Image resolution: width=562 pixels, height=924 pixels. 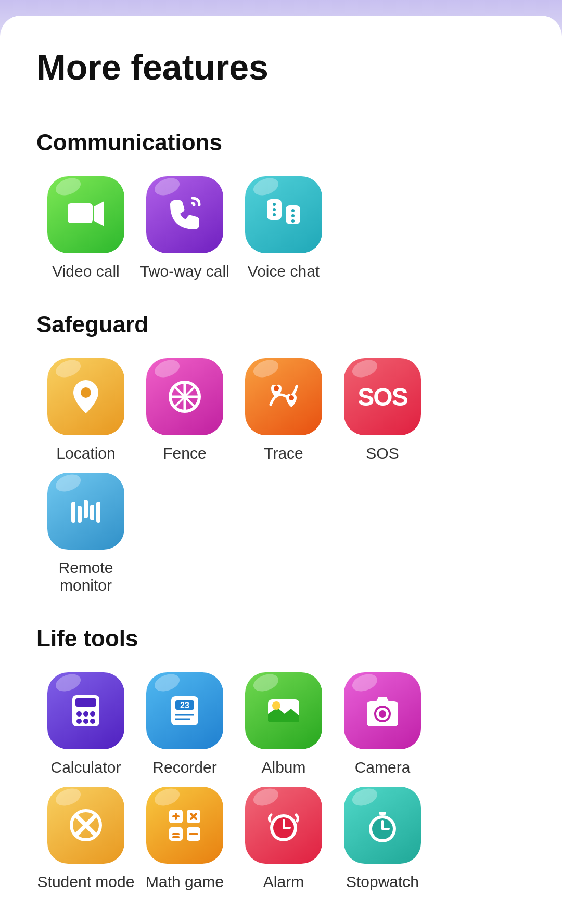 What do you see at coordinates (284, 882) in the screenshot?
I see `alarm-label: Alarm` at bounding box center [284, 882].